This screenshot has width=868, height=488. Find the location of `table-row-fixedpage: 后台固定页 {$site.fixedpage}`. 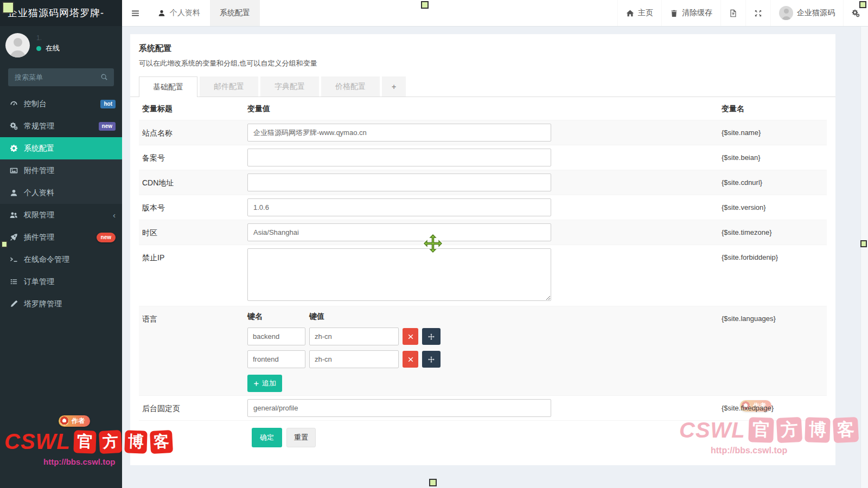

table-row-fixedpage: 后台固定页 {$site.fixedpage} is located at coordinates (483, 408).